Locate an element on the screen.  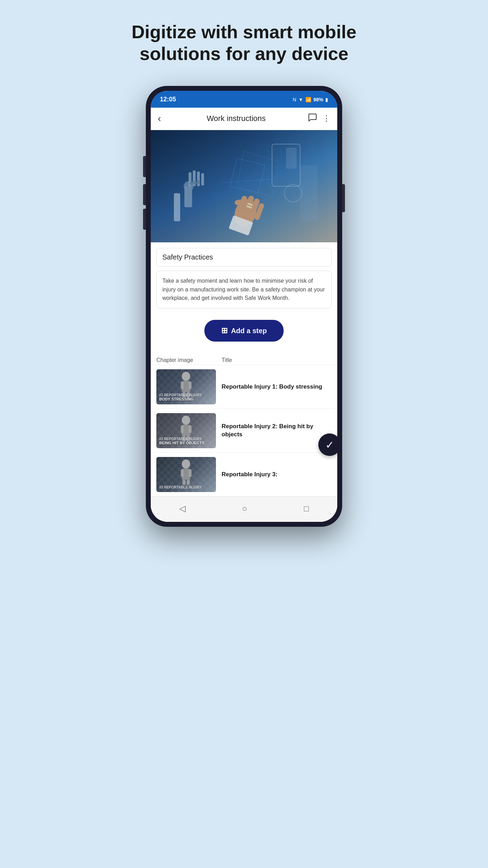
chat-icon is located at coordinates (312, 119).